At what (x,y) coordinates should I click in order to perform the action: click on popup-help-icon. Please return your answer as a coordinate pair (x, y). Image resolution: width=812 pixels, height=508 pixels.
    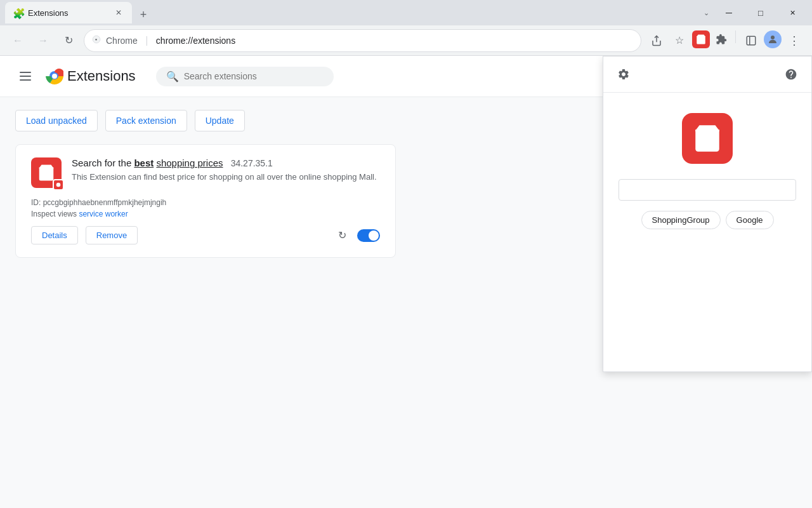
    Looking at the image, I should click on (791, 74).